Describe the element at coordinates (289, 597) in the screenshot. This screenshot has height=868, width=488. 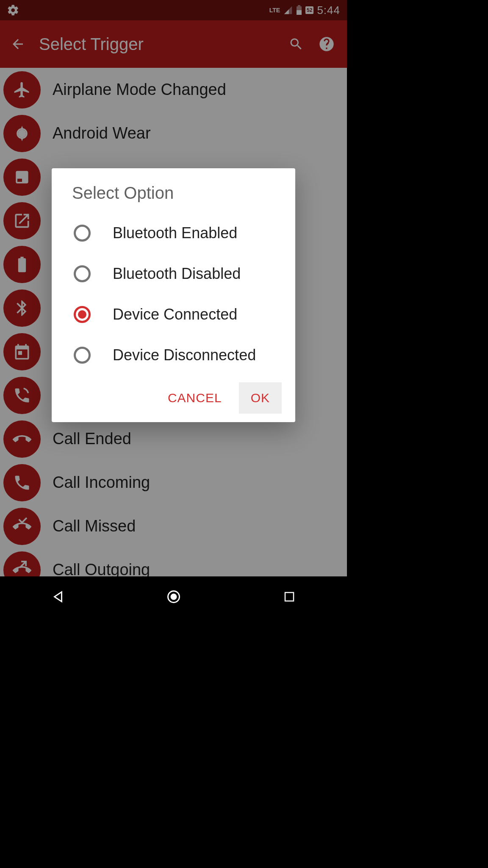
I see `nav-recent-icon` at that location.